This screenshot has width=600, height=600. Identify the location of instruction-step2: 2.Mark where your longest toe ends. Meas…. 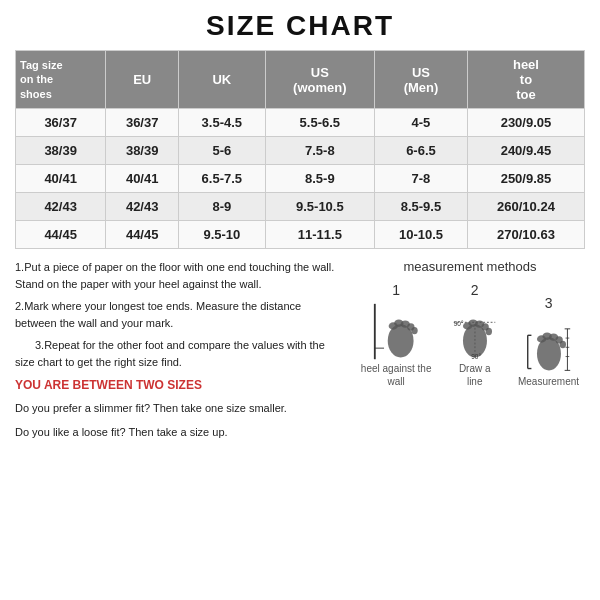
(180, 314).